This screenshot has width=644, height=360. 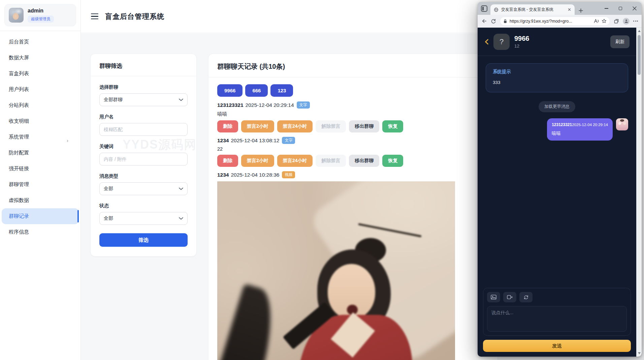 What do you see at coordinates (143, 240) in the screenshot?
I see `filter-submit-button: 筛选` at bounding box center [143, 240].